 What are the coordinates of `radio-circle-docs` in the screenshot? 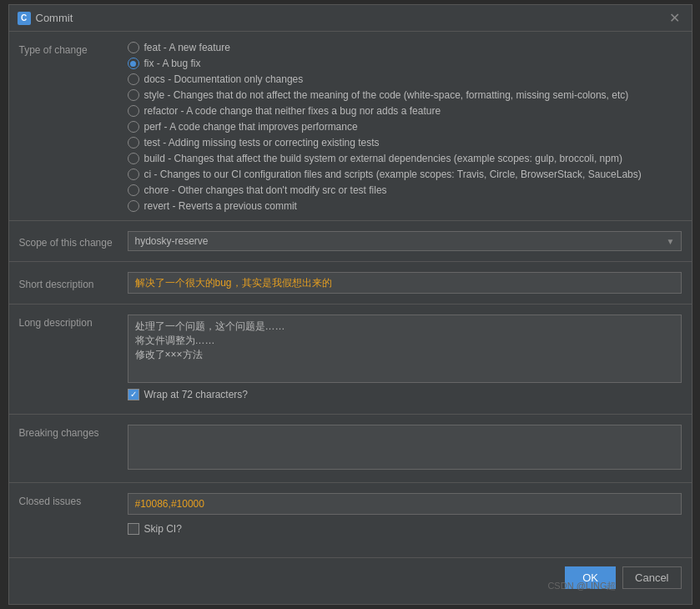 It's located at (133, 79).